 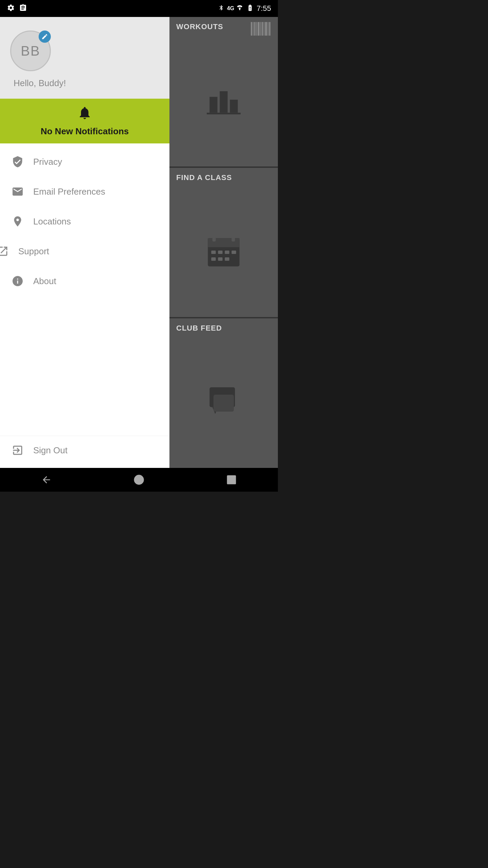 I want to click on clock: 7:55, so click(x=264, y=8).